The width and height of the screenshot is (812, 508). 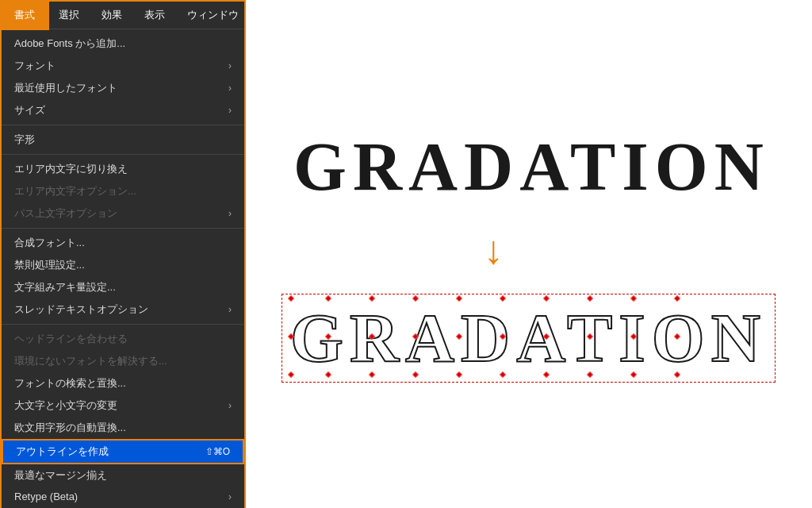 What do you see at coordinates (123, 140) in the screenshot?
I see `menu-item-glyph: 字形` at bounding box center [123, 140].